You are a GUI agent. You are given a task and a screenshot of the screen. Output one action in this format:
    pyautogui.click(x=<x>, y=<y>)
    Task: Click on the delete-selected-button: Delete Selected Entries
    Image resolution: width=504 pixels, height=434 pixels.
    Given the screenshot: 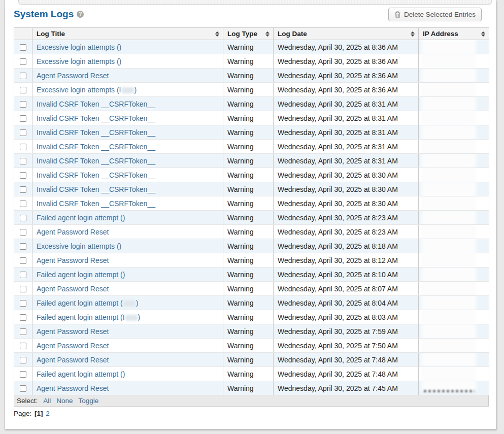 What is the action you would take?
    pyautogui.click(x=435, y=14)
    